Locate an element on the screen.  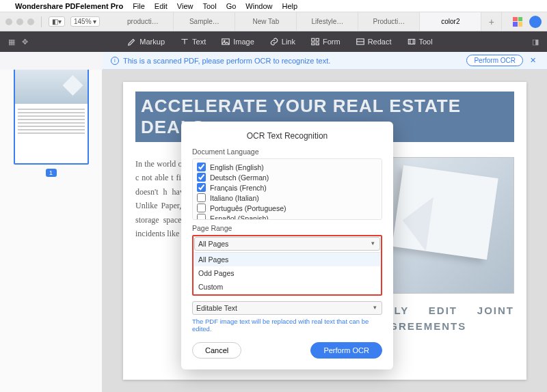
range-option-all: All Pages is located at coordinates (287, 260).